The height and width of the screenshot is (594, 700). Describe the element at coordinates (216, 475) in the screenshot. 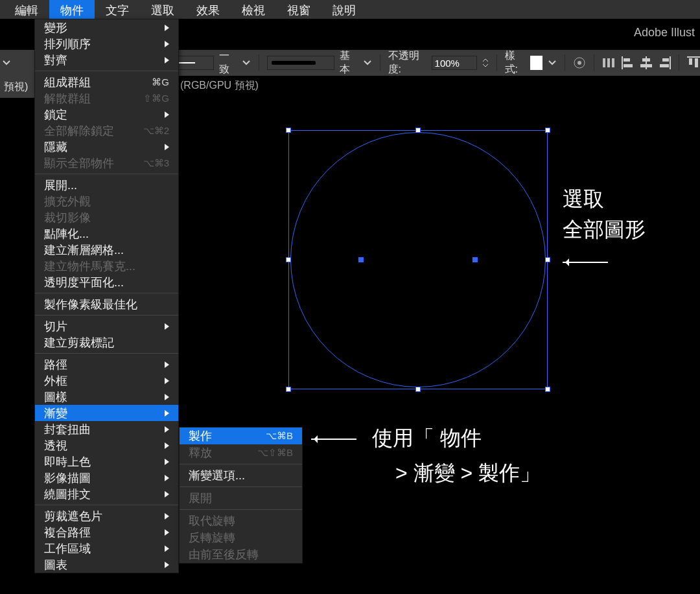

I see `menu-item-label: 漸變選項...` at that location.